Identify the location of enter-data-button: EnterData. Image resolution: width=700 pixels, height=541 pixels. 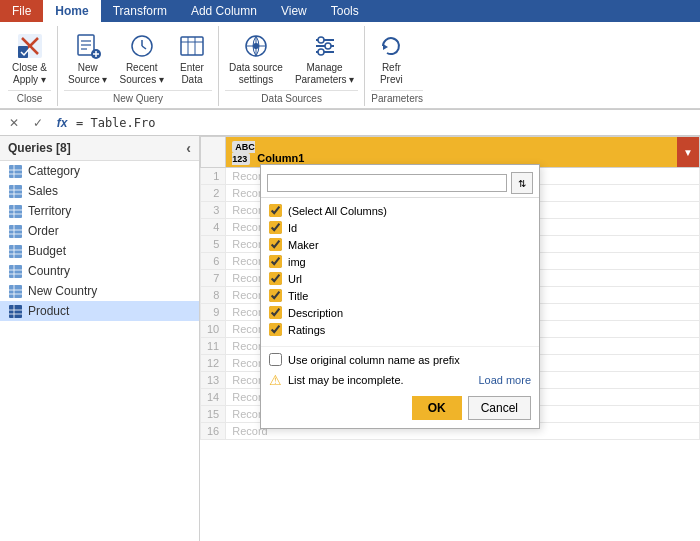
(192, 58).